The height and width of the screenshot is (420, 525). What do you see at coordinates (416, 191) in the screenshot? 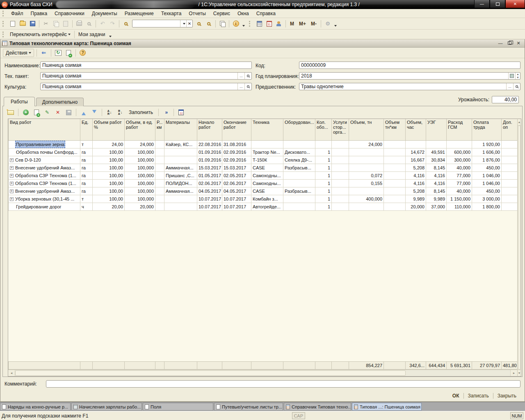
I see `table-cell: 5,208` at bounding box center [416, 191].